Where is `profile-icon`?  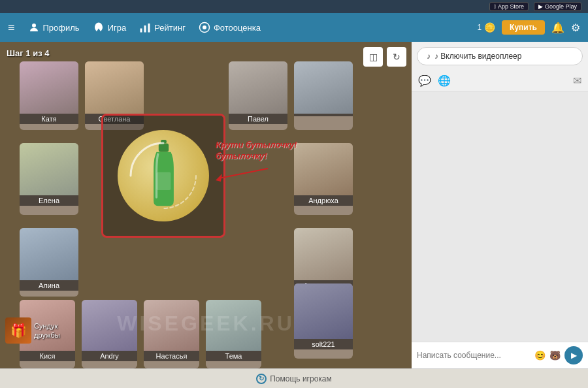
profile-icon is located at coordinates (34, 27).